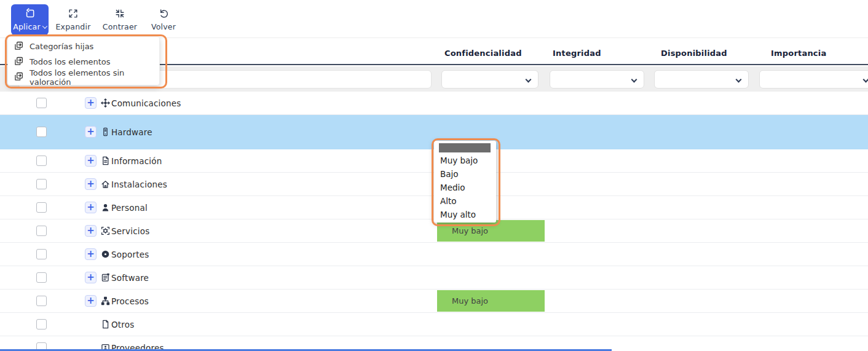 This screenshot has width=868, height=351. Describe the element at coordinates (146, 103) in the screenshot. I see `row-label: Comunicaciones` at that location.